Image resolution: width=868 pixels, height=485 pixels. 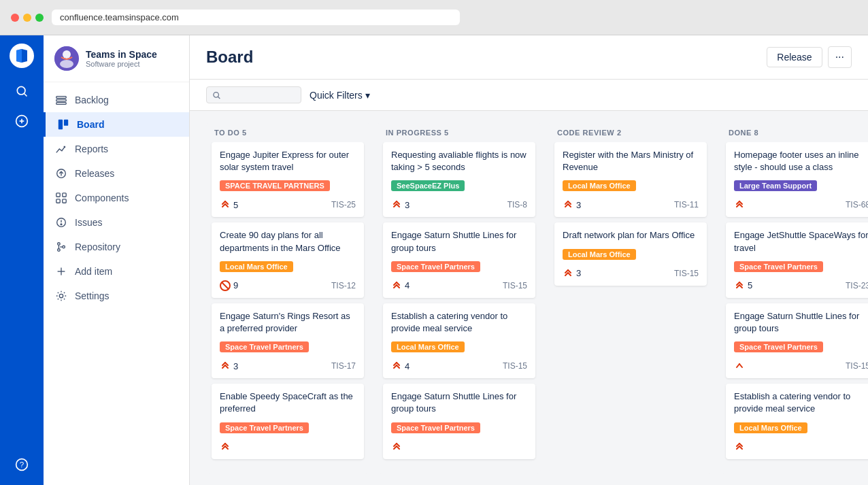 What do you see at coordinates (434, 18) in the screenshot?
I see `browser-chrome: confluence.teamsinspace.com` at bounding box center [434, 18].